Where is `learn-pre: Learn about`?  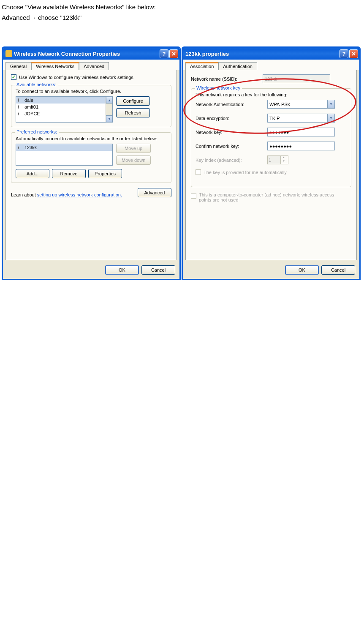
learn-pre: Learn about is located at coordinates (24, 195).